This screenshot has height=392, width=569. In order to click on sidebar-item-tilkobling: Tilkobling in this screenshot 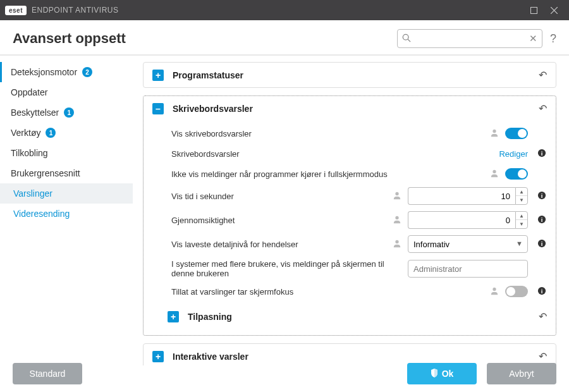, I will do `click(66, 153)`.